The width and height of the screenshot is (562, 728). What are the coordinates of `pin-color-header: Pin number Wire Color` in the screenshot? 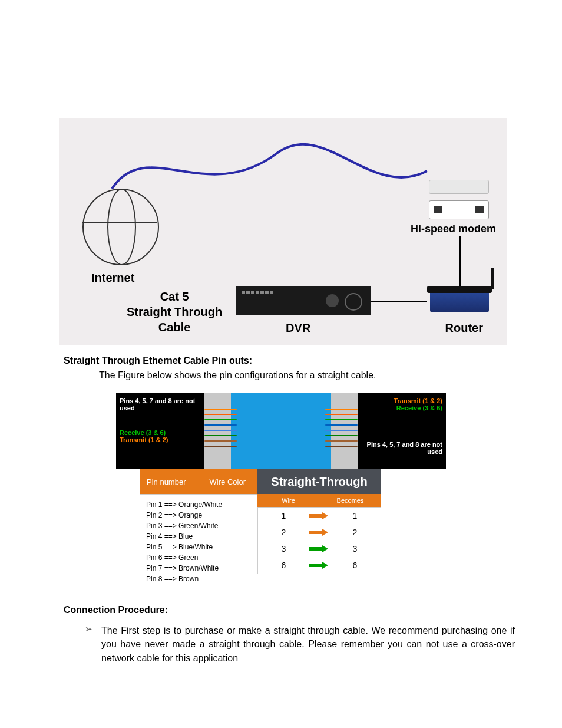 It's located at (199, 482).